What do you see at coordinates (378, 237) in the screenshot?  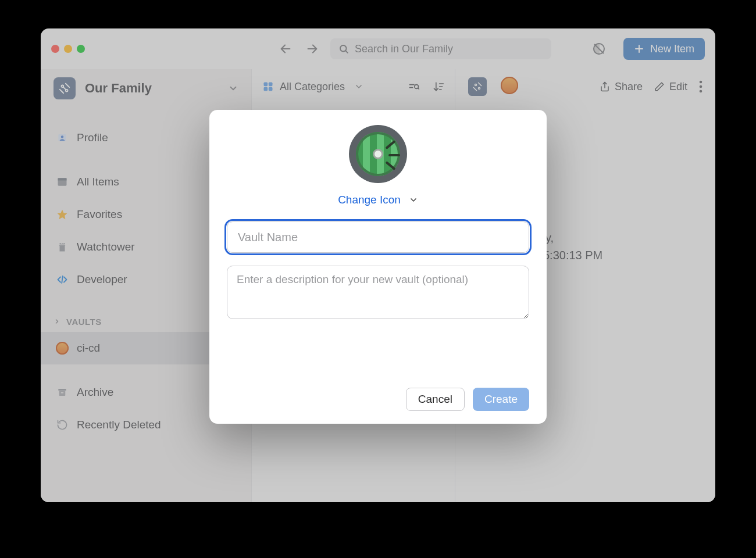 I see `vault-name-input` at bounding box center [378, 237].